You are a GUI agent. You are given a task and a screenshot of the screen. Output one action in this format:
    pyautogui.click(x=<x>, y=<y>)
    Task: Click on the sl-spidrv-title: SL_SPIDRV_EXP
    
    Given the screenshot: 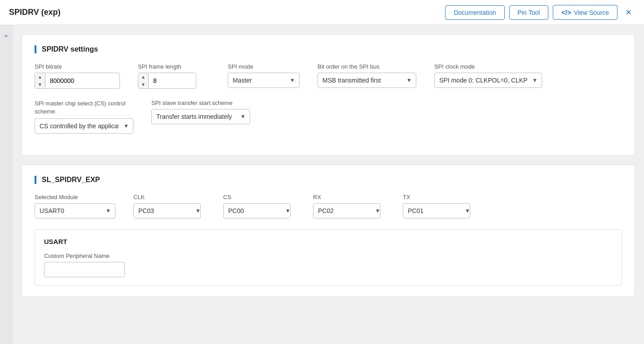 What is the action you would take?
    pyautogui.click(x=328, y=180)
    